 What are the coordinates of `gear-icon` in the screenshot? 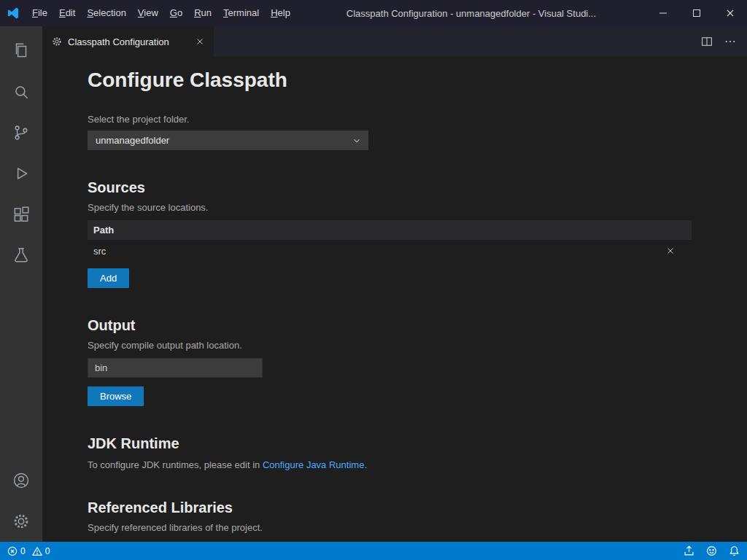 It's located at (21, 521).